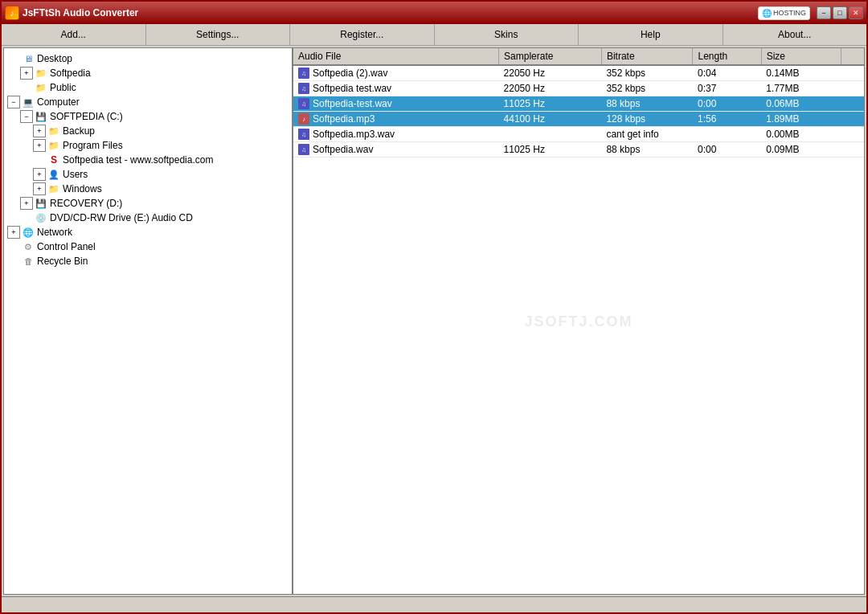 The height and width of the screenshot is (614, 868). Describe the element at coordinates (41, 218) in the screenshot. I see `dvd-icon: 💿` at that location.